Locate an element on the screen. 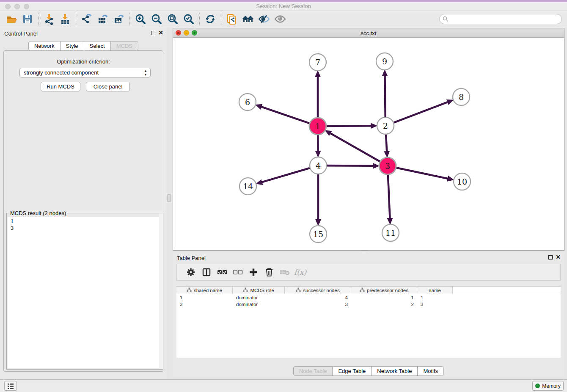  column-header-MCDS-role: MCDS role is located at coordinates (259, 290).